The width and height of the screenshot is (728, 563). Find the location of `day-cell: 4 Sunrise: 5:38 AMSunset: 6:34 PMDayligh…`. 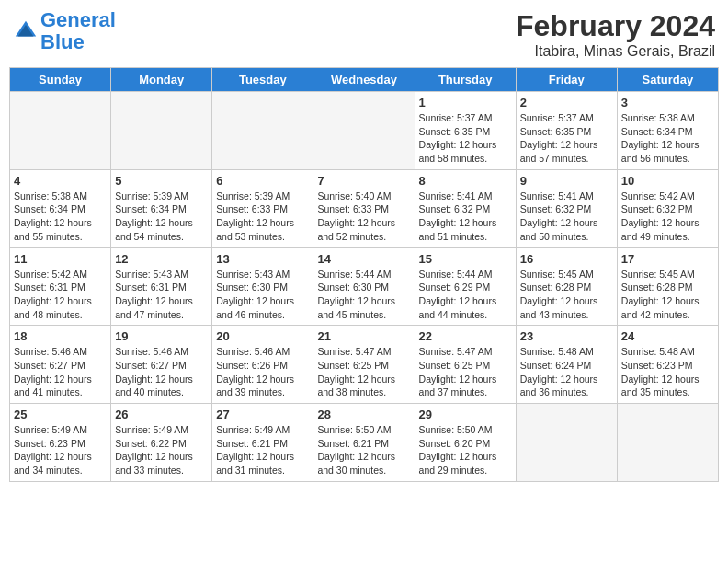

day-cell: 4 Sunrise: 5:38 AMSunset: 6:34 PMDayligh… is located at coordinates (61, 208).